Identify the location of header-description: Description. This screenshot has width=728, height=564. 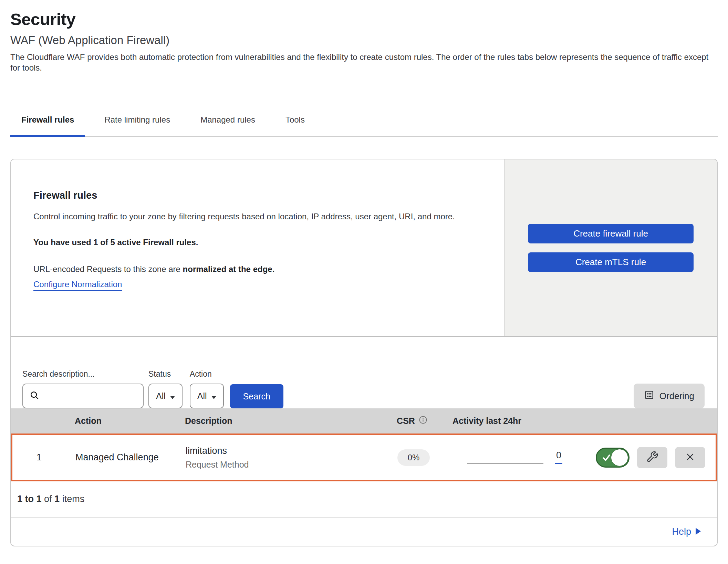
(275, 421).